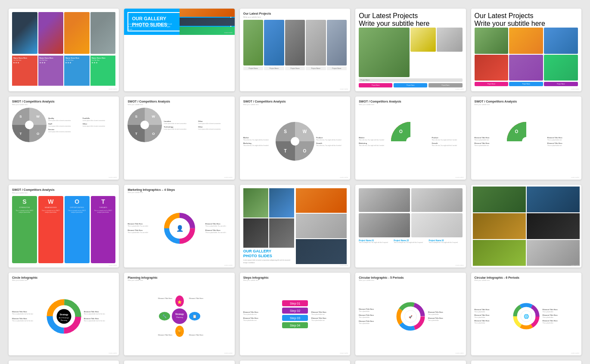 This screenshot has height=364, width=590. What do you see at coordinates (526, 102) in the screenshot?
I see `swot-5-title: SWOT / Competitors Analysis` at bounding box center [526, 102].